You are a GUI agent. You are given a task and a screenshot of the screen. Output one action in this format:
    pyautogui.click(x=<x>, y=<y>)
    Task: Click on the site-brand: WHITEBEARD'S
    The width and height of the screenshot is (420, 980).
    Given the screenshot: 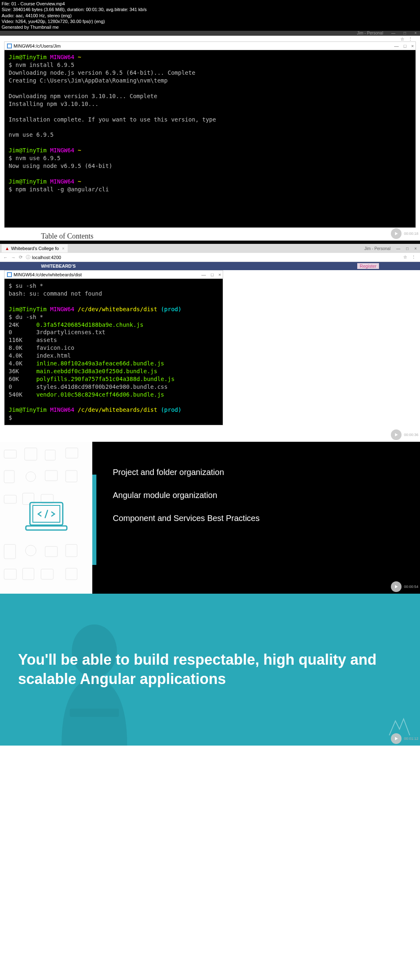 What is the action you would take?
    pyautogui.click(x=58, y=266)
    